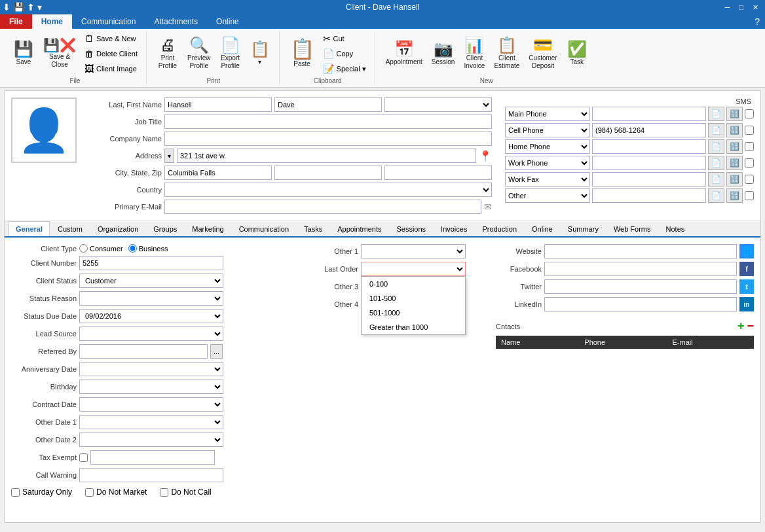 The image size is (765, 532). I want to click on facebook-button: f, so click(747, 269).